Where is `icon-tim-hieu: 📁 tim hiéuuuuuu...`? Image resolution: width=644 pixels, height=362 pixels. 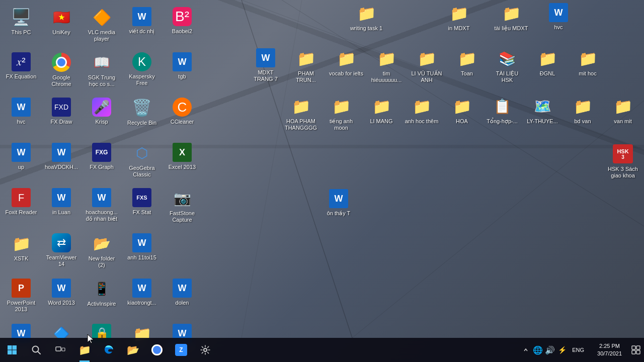
icon-tim-hieu: 📁 tim hiéuuuuuu... is located at coordinates (386, 65).